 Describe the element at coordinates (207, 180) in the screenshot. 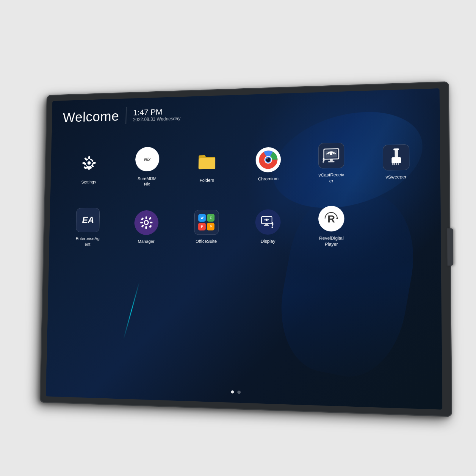

I see `folders-label: Folders` at that location.